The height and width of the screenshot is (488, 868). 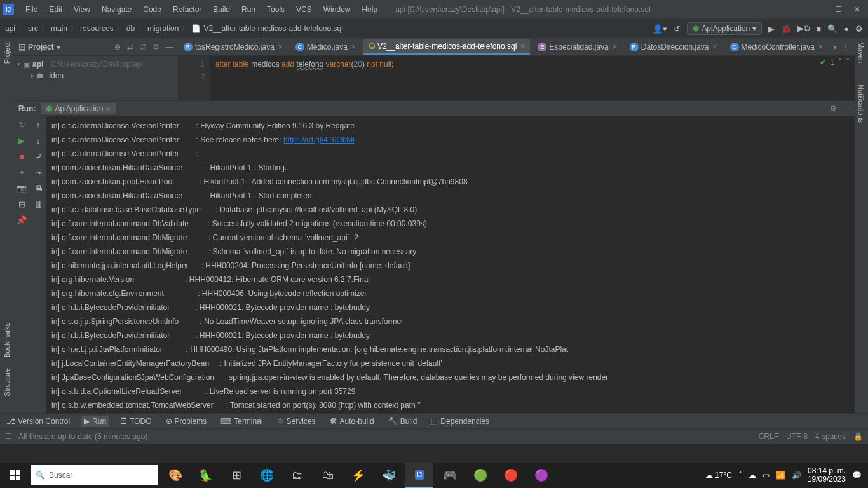 I want to click on menu-view: View, so click(x=82, y=10).